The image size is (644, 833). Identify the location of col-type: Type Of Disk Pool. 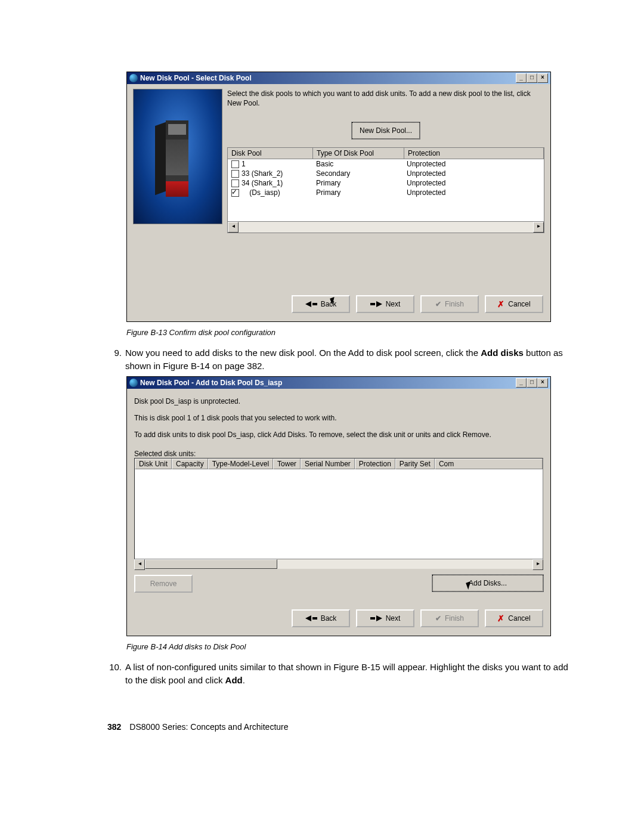
(359, 154).